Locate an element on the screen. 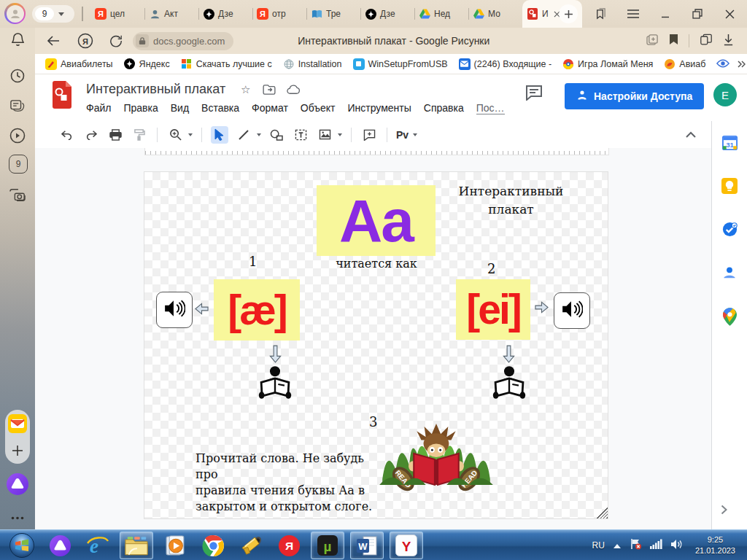 This screenshot has width=747, height=560. extensions-icon is located at coordinates (706, 41).